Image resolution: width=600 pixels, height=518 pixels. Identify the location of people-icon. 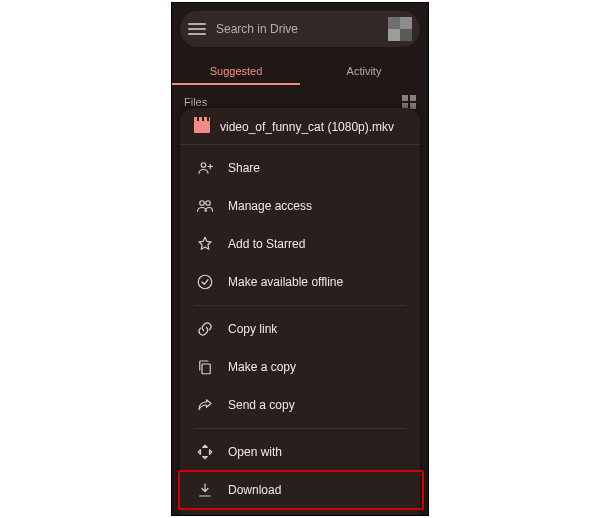
(205, 206).